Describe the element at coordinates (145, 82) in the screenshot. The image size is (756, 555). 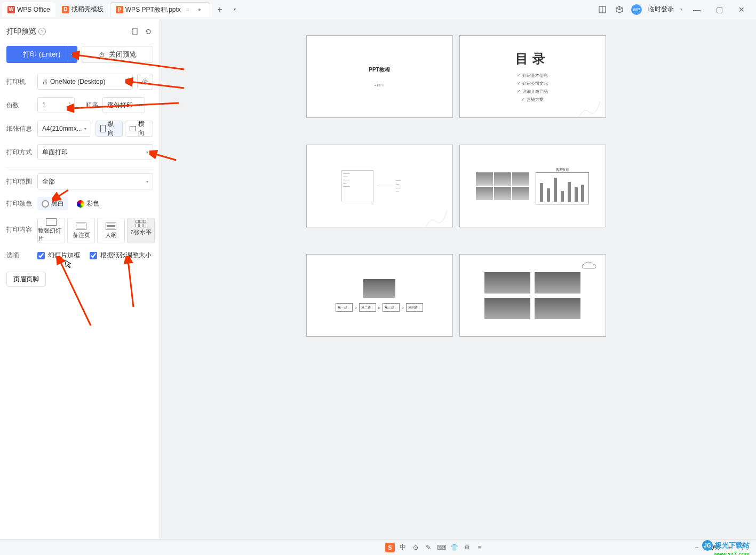
I see `printer-settings-button` at that location.